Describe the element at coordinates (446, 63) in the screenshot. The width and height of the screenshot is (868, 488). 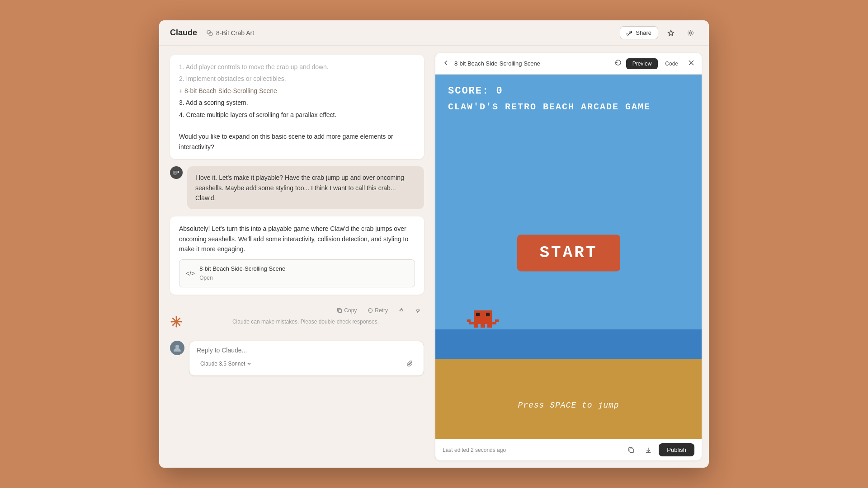
I see `back-icon` at that location.